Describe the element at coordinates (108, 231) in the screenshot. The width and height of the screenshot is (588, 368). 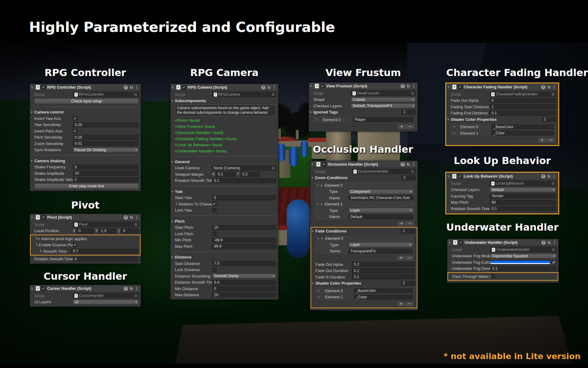
I see `y-axis-field: 1.3` at that location.